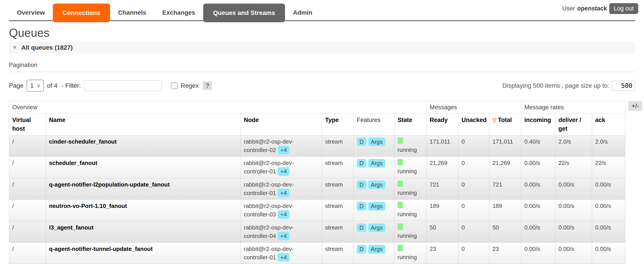  Describe the element at coordinates (144, 146) in the screenshot. I see `queue-name-link: cinder-scheduler_fanout` at that location.